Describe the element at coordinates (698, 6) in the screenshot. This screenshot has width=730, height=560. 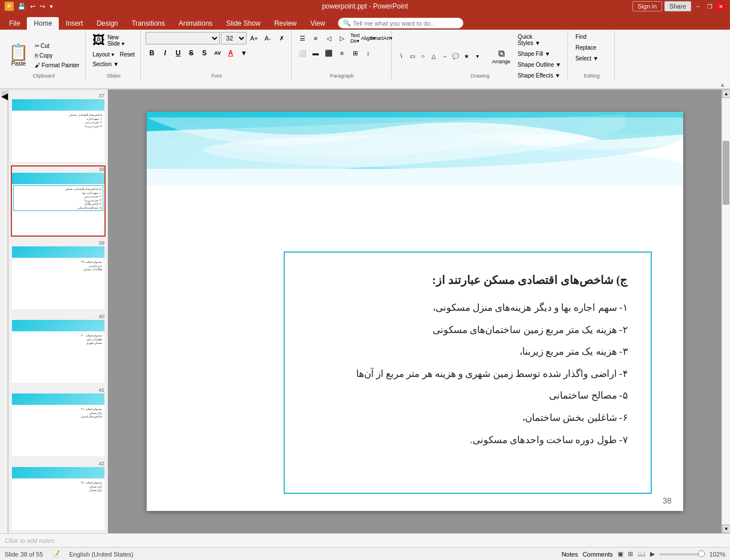
I see `minimize-button: ─` at that location.